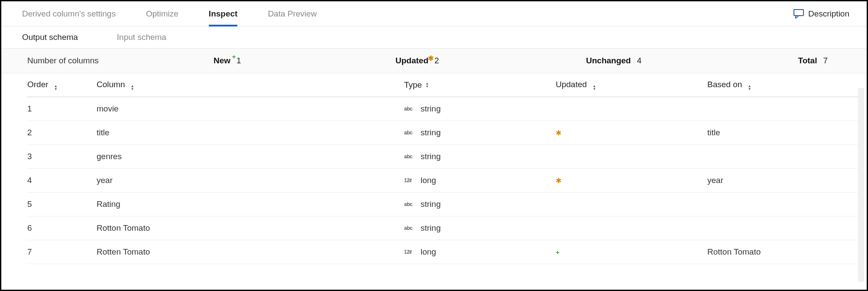 This screenshot has height=291, width=868. I want to click on table-row: 3genresabcstring, so click(443, 157).